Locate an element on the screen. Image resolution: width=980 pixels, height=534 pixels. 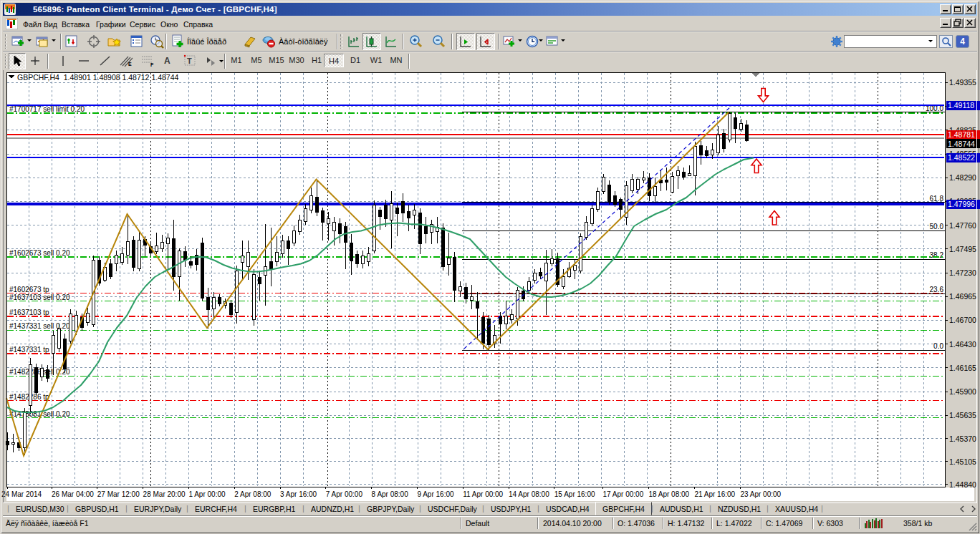
svg-text: 11 Apr 00:00 is located at coordinates (483, 494).